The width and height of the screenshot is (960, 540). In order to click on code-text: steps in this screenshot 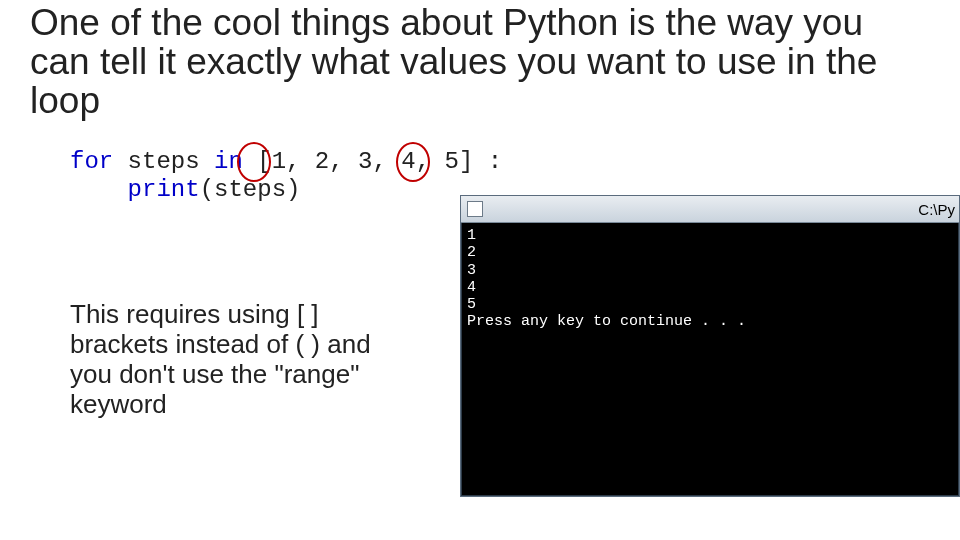, I will do `click(164, 162)`.